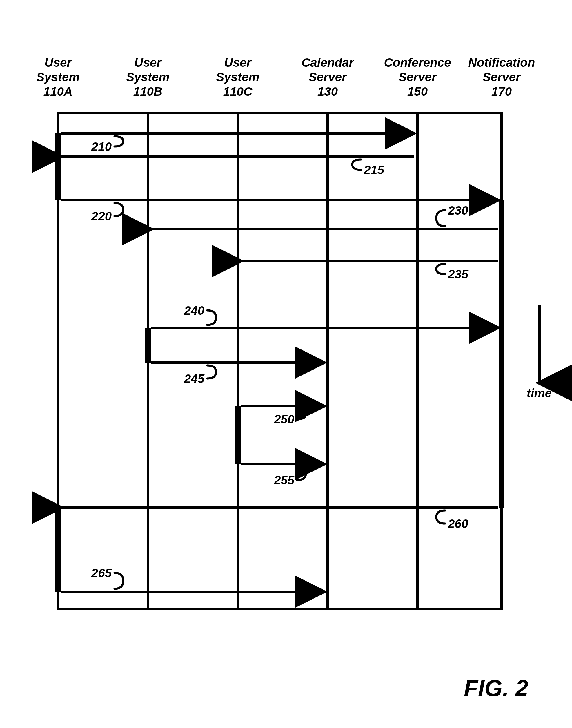  I want to click on ref-label-255: 255, so click(284, 480).